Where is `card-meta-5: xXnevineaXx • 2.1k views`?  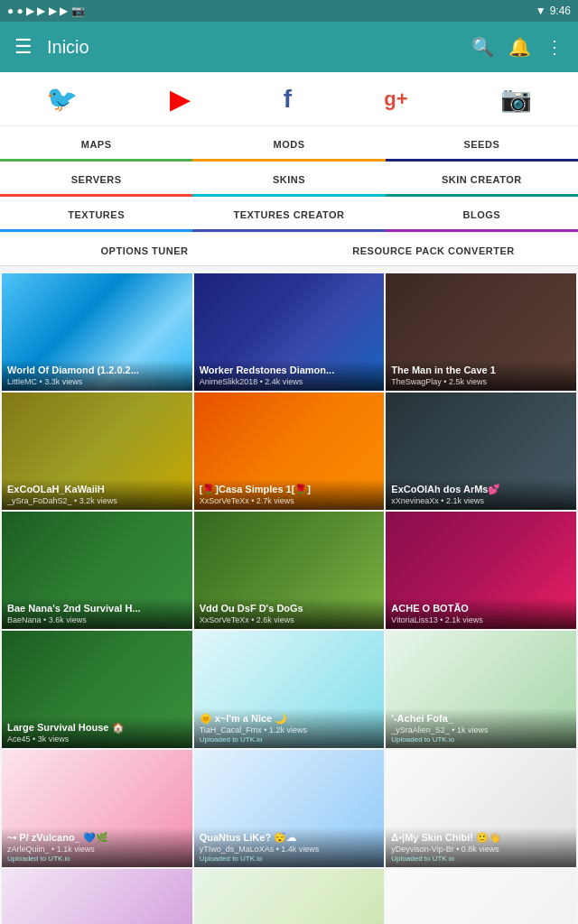
card-meta-5: xXnevineaXx • 2.1k views is located at coordinates (480, 501).